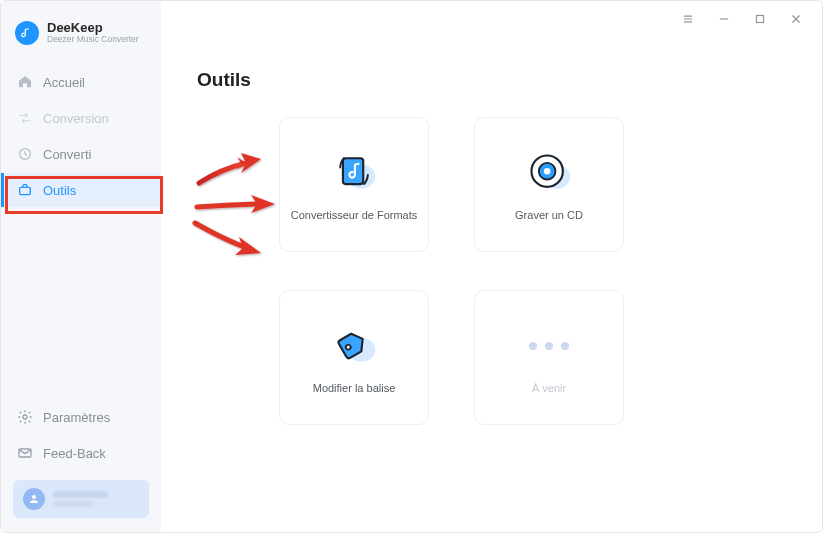 The image size is (823, 533). What do you see at coordinates (549, 184) in the screenshot?
I see `tool-card-burn-cd: Graver un CD` at bounding box center [549, 184].